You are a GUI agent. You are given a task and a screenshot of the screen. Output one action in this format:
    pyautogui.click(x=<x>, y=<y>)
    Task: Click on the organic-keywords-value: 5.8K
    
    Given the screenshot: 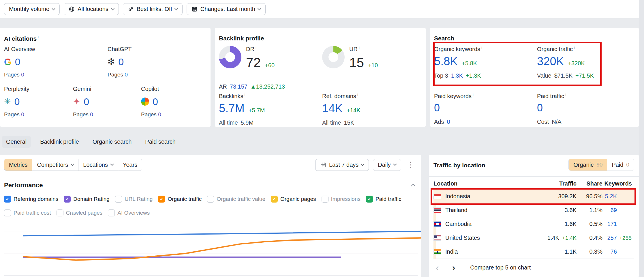 What is the action you would take?
    pyautogui.click(x=446, y=61)
    